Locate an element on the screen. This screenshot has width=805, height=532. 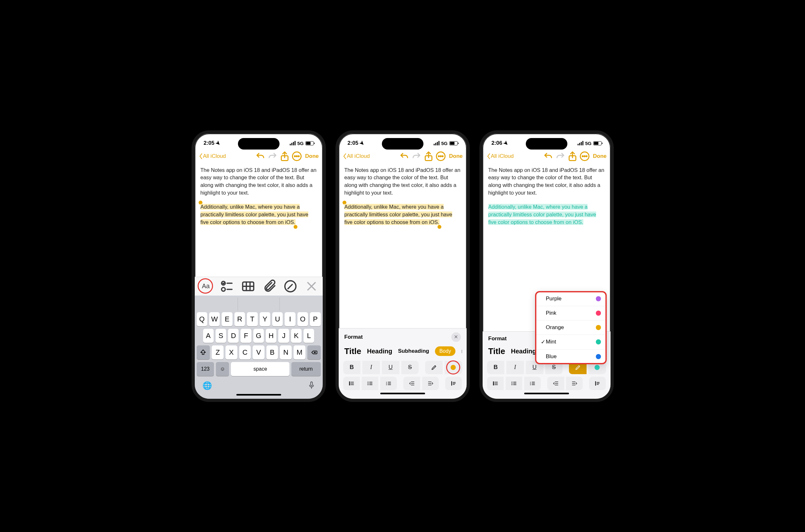
numbers-key: 123 is located at coordinates (205, 369).